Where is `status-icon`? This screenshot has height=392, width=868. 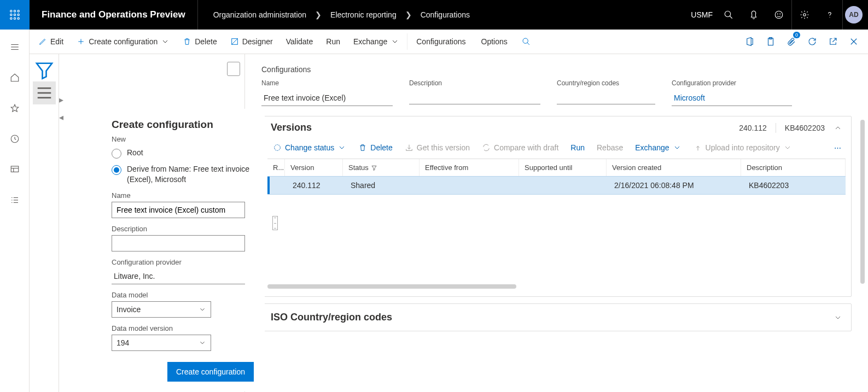
status-icon is located at coordinates (277, 148).